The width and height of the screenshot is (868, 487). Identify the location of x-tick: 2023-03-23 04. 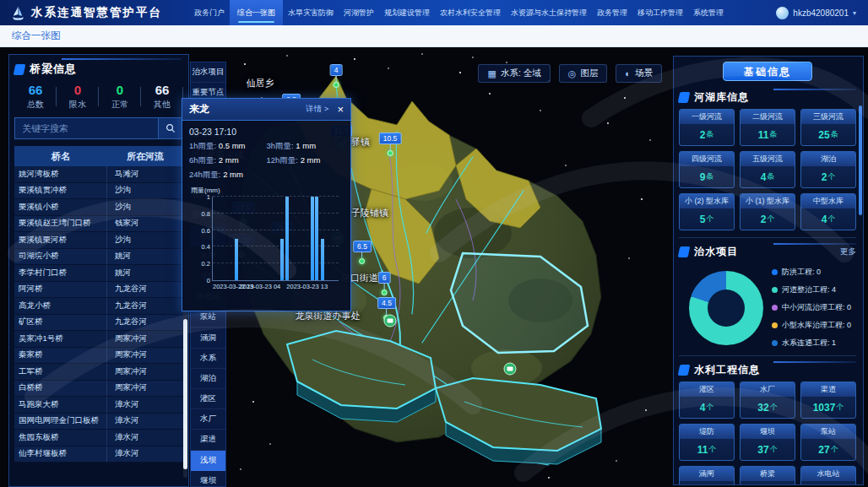
(260, 287).